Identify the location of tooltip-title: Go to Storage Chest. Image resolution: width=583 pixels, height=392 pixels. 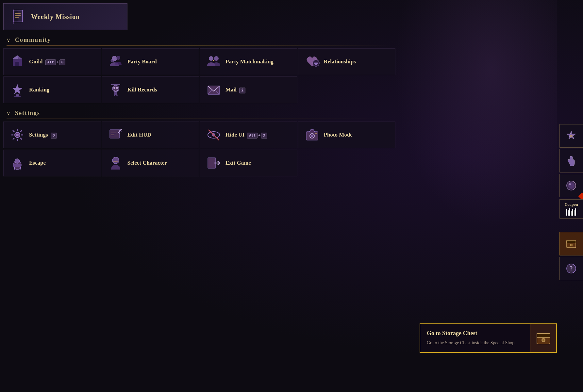
(475, 333).